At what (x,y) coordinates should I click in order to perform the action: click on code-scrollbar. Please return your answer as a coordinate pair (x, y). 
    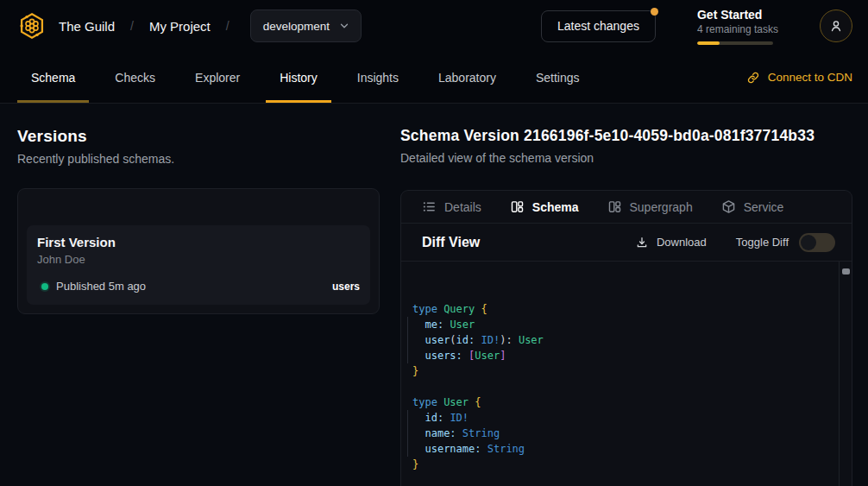
    Looking at the image, I should click on (846, 374).